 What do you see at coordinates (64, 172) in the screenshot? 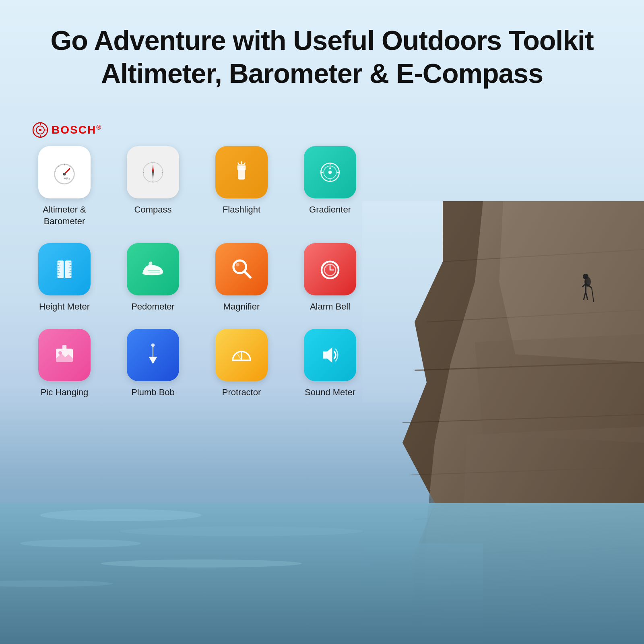
I see `app-icon-altimeter-barometer: MPa` at bounding box center [64, 172].